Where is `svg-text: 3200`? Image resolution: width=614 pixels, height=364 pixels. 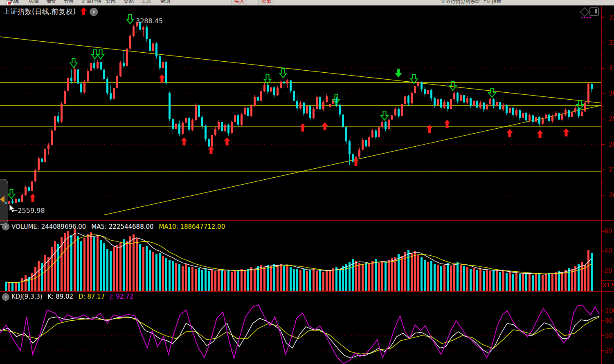
svg-text: 3200 is located at coordinates (611, 43).